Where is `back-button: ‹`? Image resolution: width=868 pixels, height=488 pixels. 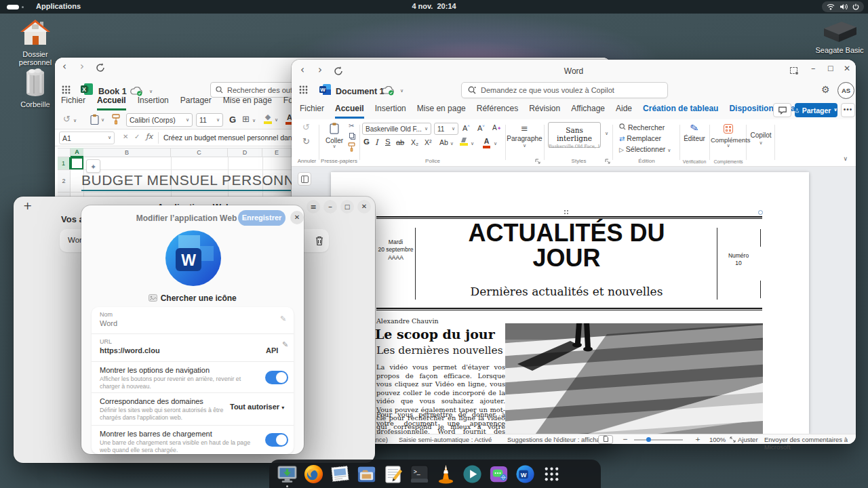
back-button: ‹ is located at coordinates (64, 66).